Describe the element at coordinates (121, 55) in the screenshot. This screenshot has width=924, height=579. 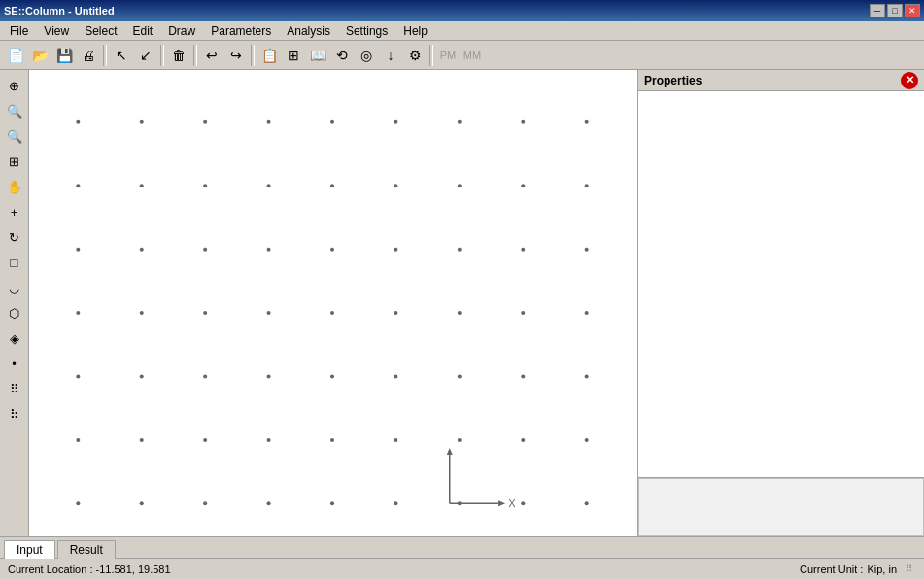
I see `select-arrow-toolbar-btn: ↖` at that location.